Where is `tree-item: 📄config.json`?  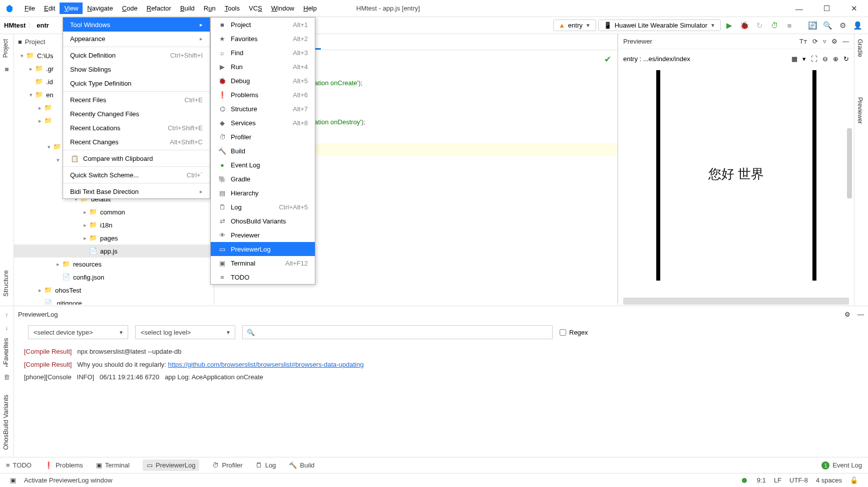
tree-item: 📄config.json is located at coordinates (114, 277).